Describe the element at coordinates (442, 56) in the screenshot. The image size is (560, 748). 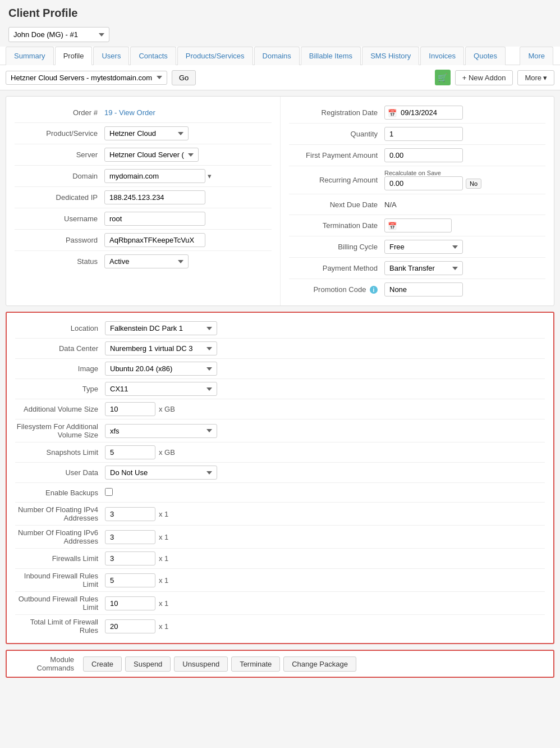
I see `tab-invoices: Invoices` at that location.